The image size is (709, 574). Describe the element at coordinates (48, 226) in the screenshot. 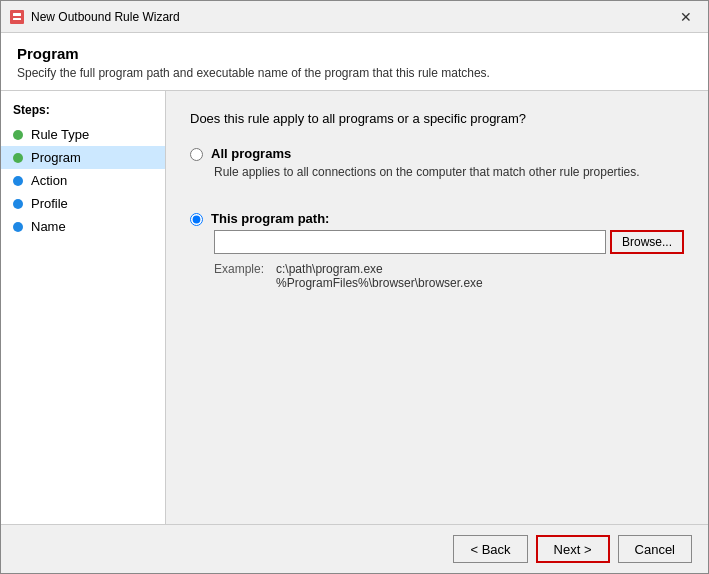

I see `sidebar-item-name-label: Name` at that location.